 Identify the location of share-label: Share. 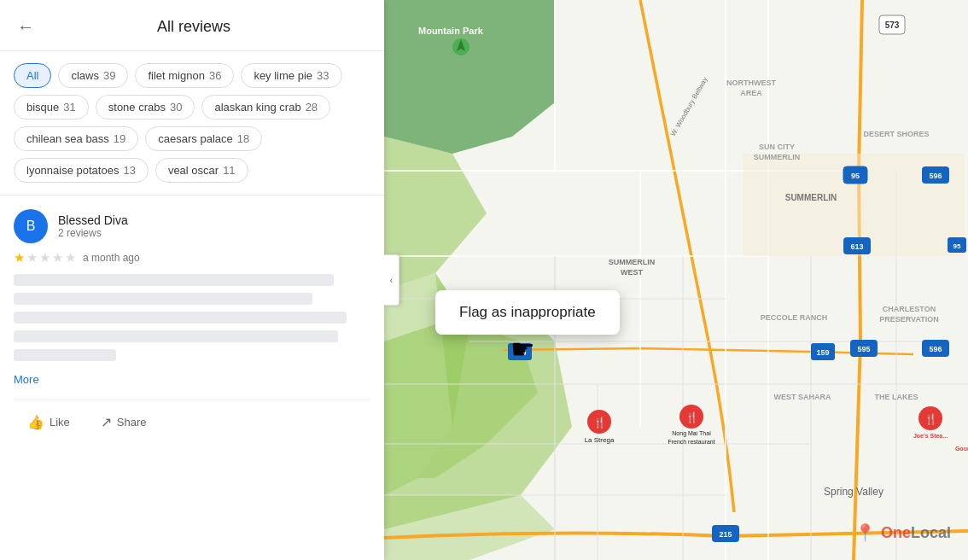
(131, 422).